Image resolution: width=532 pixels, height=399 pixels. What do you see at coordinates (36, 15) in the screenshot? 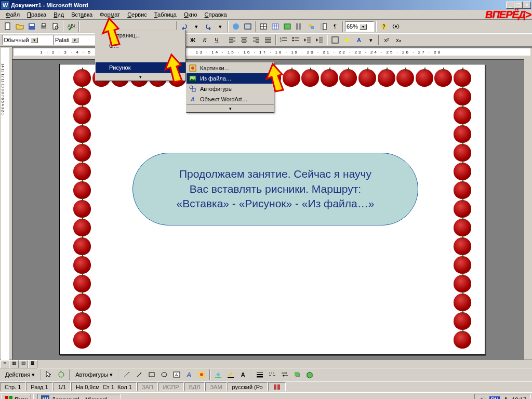
I see `menu-edit: Правка` at bounding box center [36, 15].